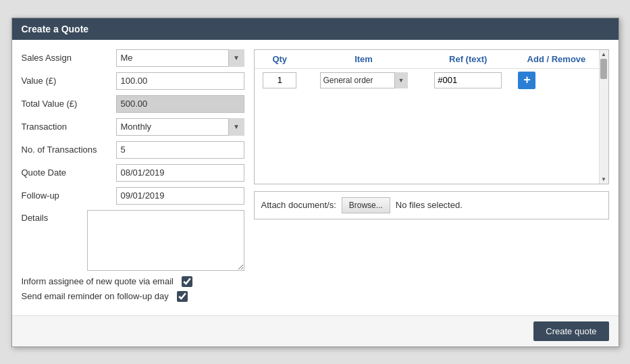 The width and height of the screenshot is (630, 364). What do you see at coordinates (604, 69) in the screenshot?
I see `scroll-thumb` at bounding box center [604, 69].